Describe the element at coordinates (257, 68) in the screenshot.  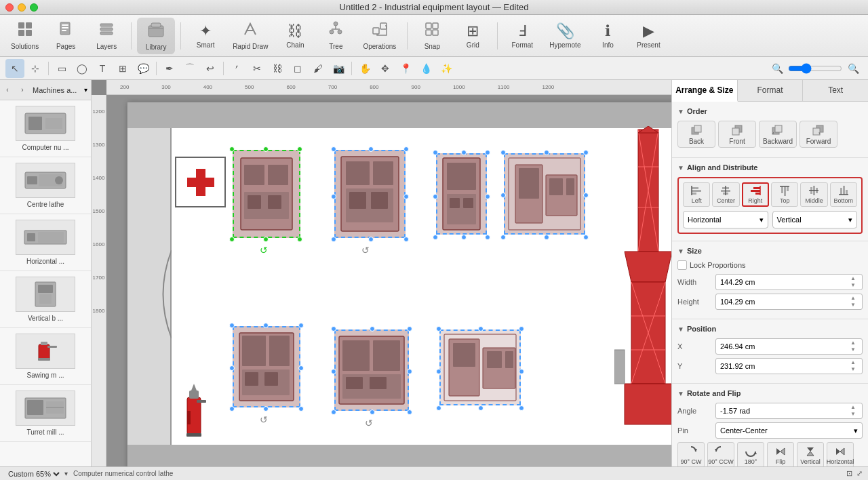
I see `scissors-tool: ✂` at that location.